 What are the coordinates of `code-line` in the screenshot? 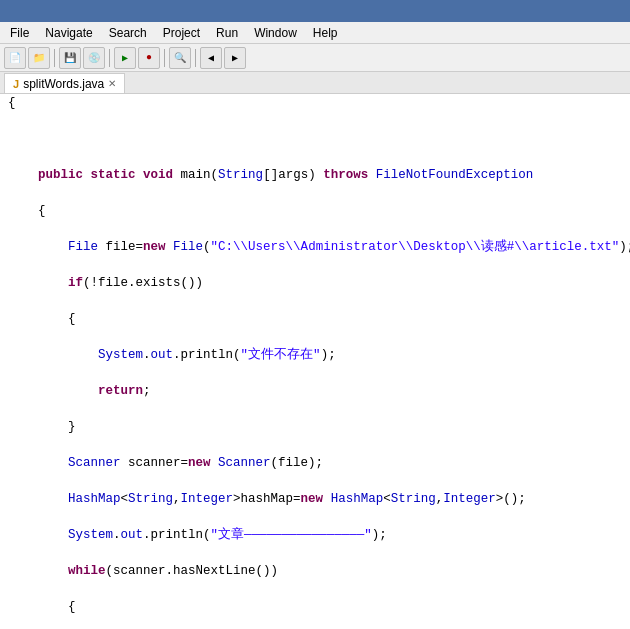 It's located at (319, 139).